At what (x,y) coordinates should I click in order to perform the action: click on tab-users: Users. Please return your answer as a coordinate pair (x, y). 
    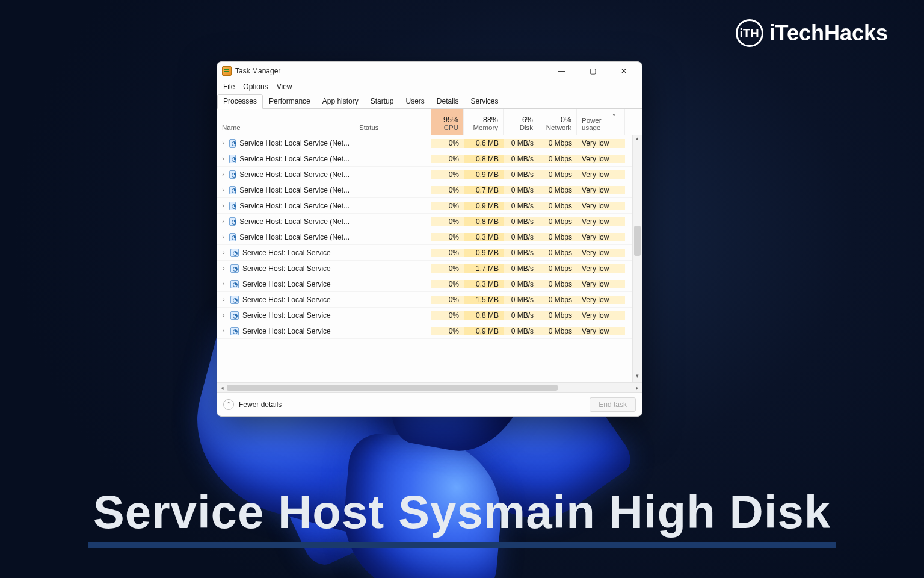
    Looking at the image, I should click on (415, 101).